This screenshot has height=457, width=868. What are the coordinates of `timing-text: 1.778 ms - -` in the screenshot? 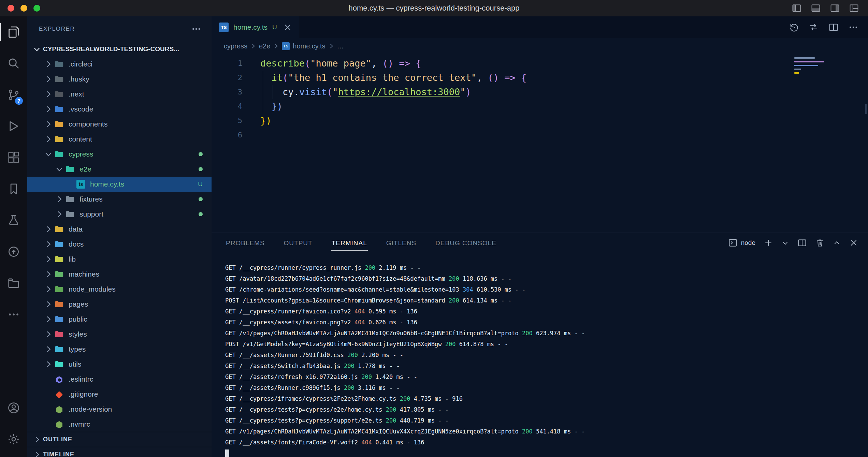 It's located at (377, 366).